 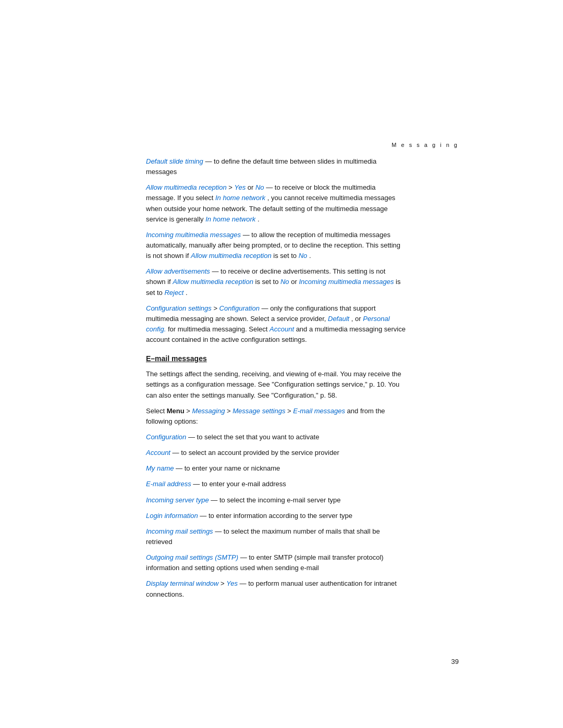 I want to click on arrow2: >, so click(x=229, y=411).